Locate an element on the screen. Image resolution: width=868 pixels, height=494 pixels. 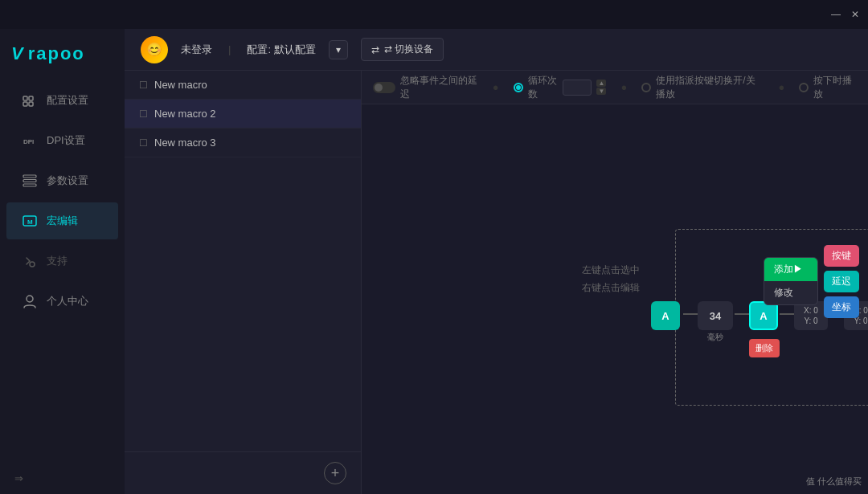
minimize-button: — is located at coordinates (836, 14).